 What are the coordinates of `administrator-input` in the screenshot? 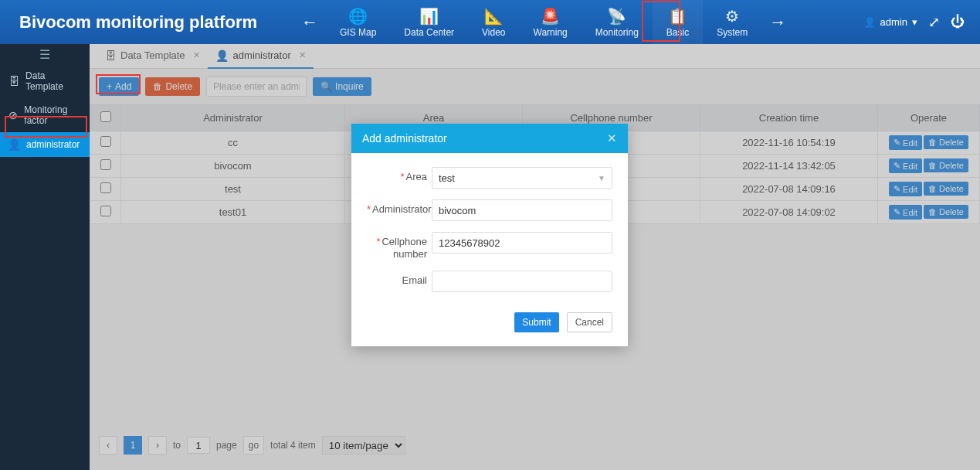 It's located at (522, 210).